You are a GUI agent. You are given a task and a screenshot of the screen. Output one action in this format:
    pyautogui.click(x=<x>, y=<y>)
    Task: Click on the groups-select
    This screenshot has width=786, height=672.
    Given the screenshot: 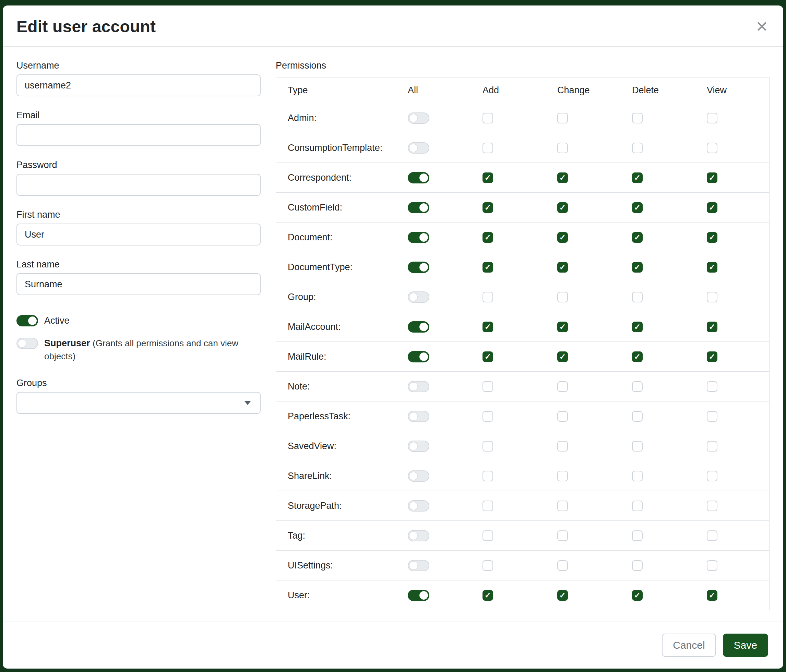 What is the action you would take?
    pyautogui.click(x=138, y=403)
    